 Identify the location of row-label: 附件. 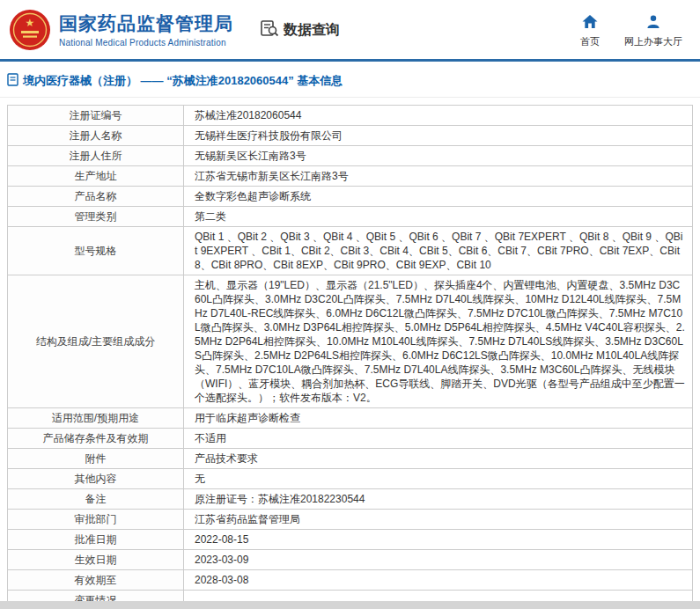
(96, 459).